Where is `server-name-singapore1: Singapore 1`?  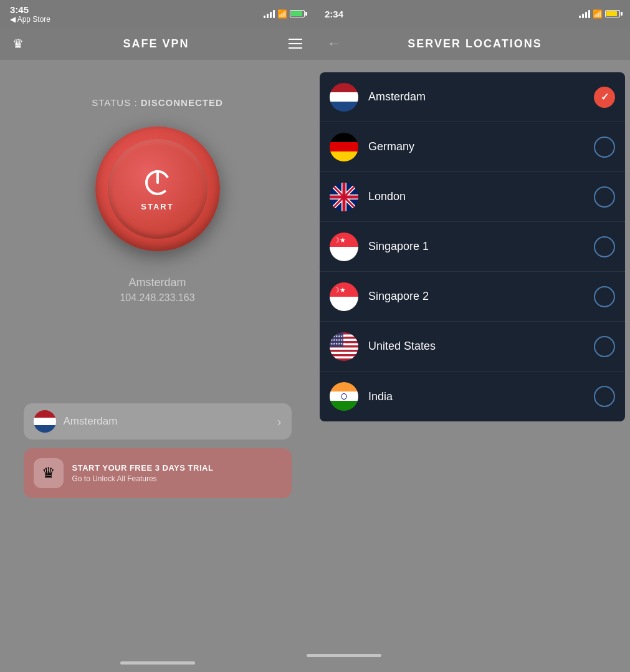 server-name-singapore1: Singapore 1 is located at coordinates (481, 247).